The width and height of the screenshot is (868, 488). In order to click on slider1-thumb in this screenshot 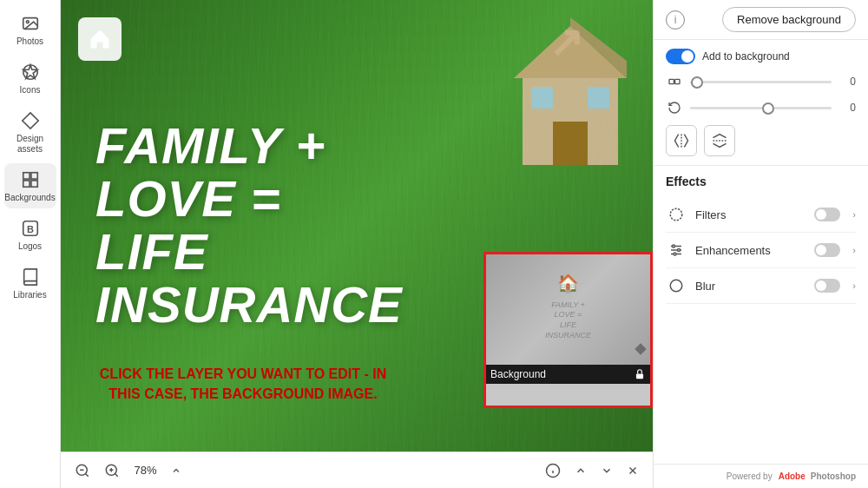, I will do `click(697, 82)`.